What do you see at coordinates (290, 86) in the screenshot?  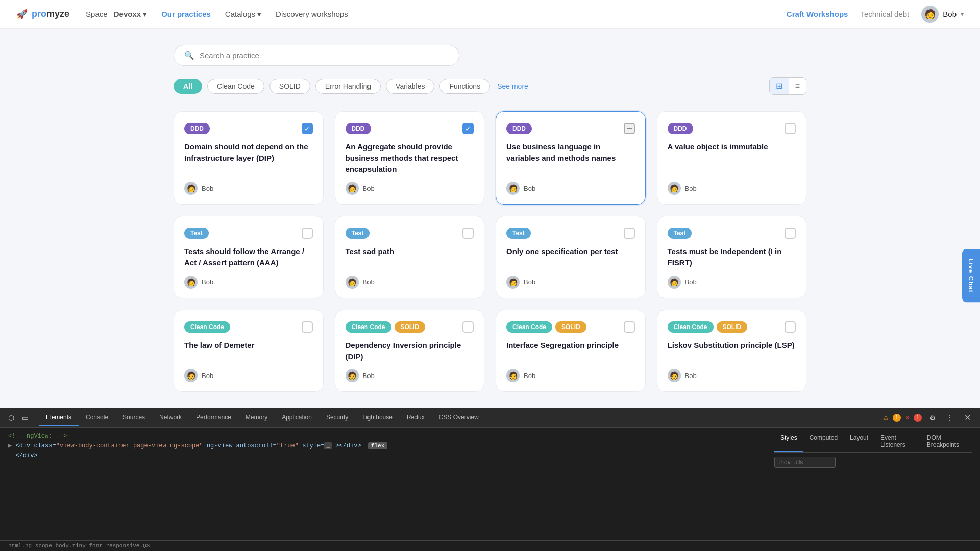 I see `filter-chip-solid: SOLID` at bounding box center [290, 86].